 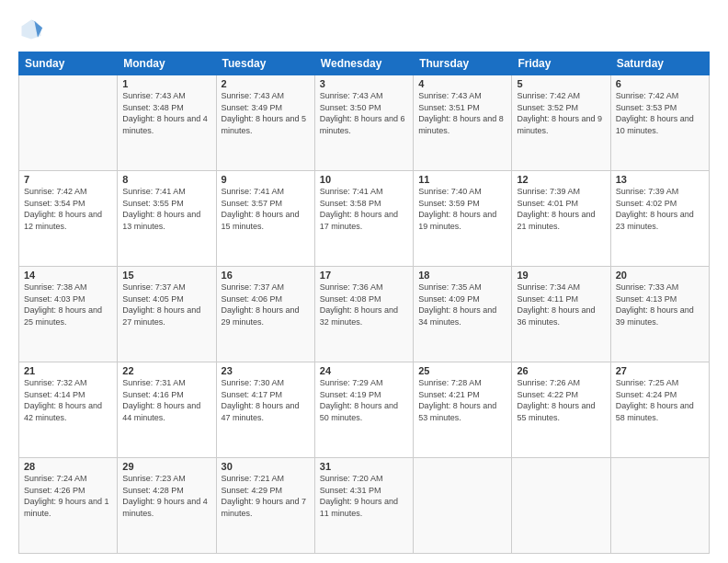 What do you see at coordinates (68, 275) in the screenshot?
I see `day-number: 14` at bounding box center [68, 275].